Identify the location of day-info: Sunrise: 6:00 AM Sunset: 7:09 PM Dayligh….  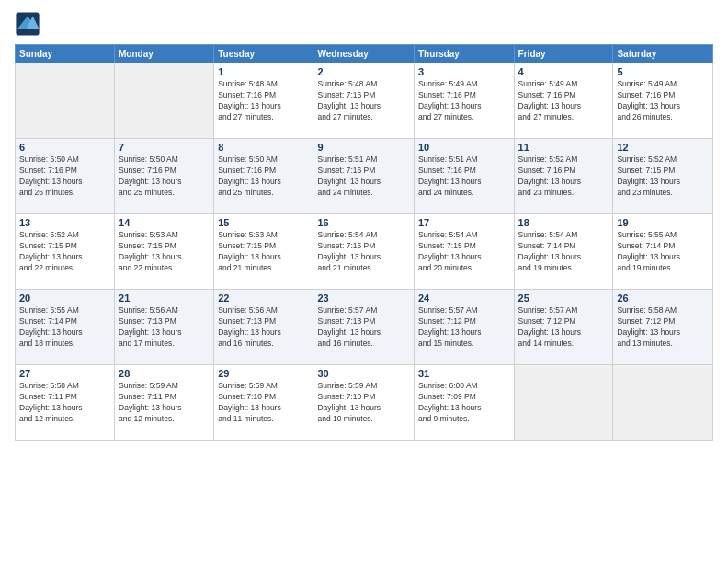
(464, 403).